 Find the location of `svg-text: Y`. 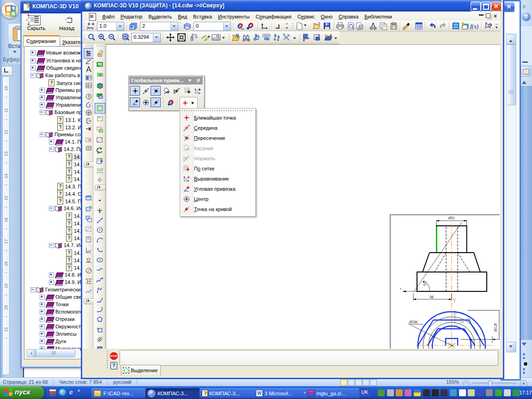

svg-text: Y is located at coordinates (454, 301).